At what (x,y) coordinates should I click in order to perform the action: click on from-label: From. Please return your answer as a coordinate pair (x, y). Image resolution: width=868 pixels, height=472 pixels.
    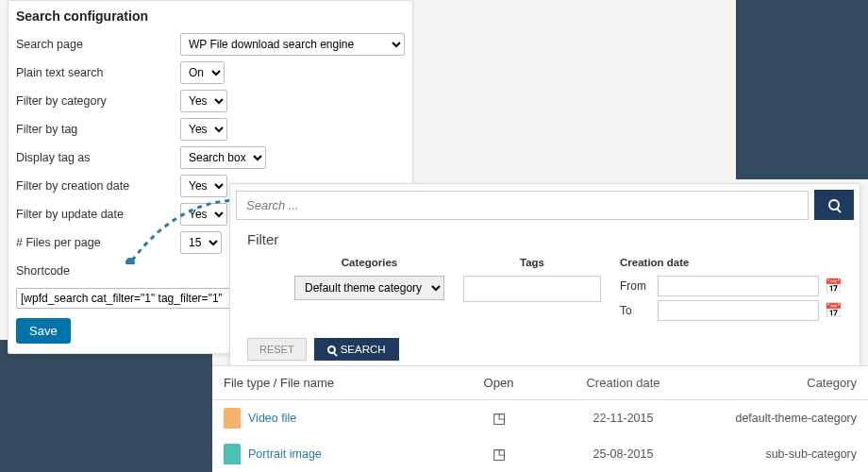
    Looking at the image, I should click on (636, 286).